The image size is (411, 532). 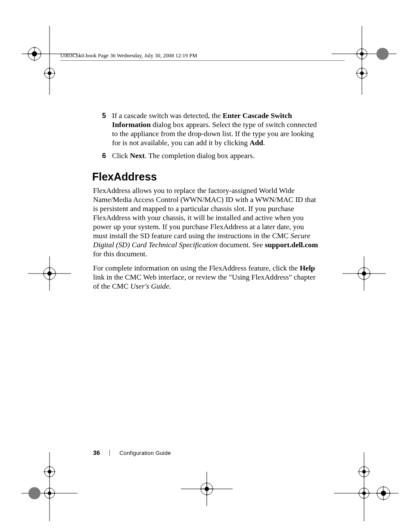 I want to click on text-run: If a cascade switch was detected, the, so click(x=167, y=115).